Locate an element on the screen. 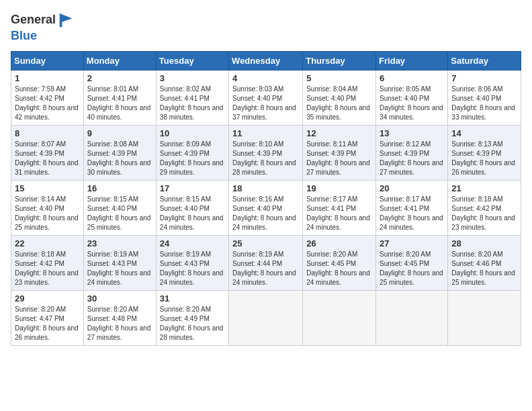 The height and width of the screenshot is (411, 532). calendar-cell: 7Sunrise: 8:06 AMSunset: 4:40 PMDaylight… is located at coordinates (485, 97).